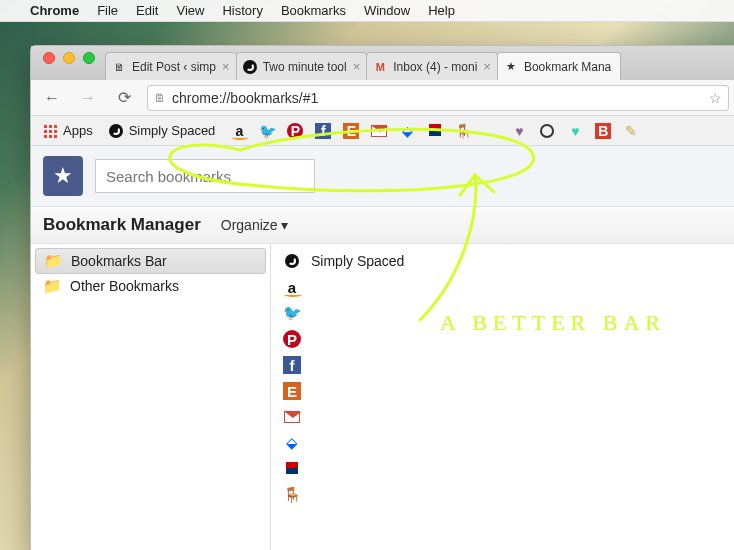 This screenshot has height=550, width=734. Describe the element at coordinates (122, 225) in the screenshot. I see `page-title: Bookmark Manager` at that location.